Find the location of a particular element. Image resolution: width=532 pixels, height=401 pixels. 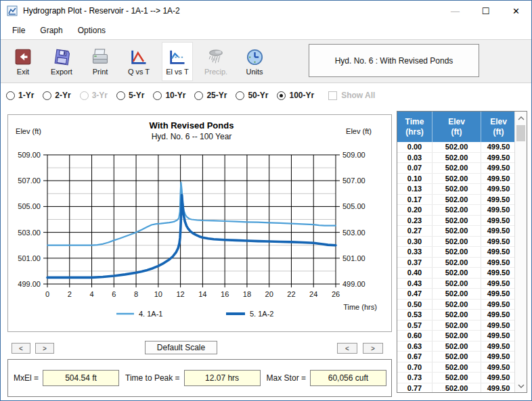

menu-options: Options is located at coordinates (92, 30).